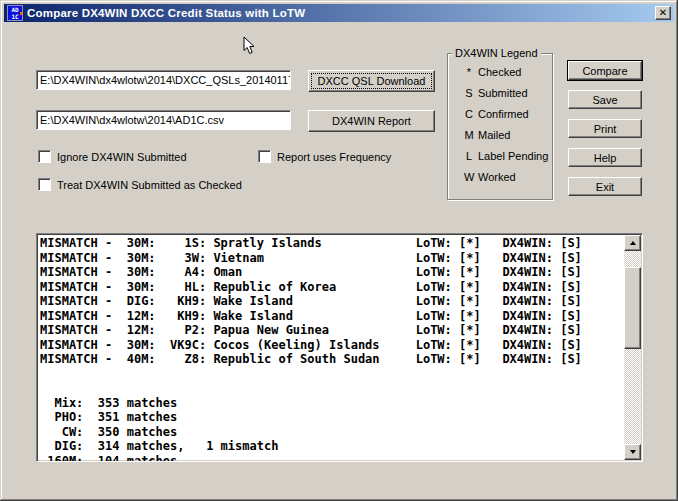 This screenshot has height=501, width=678. Describe the element at coordinates (469, 114) in the screenshot. I see `legend-symbol: C` at that location.